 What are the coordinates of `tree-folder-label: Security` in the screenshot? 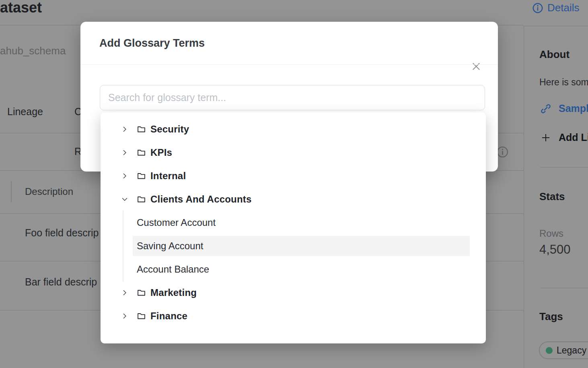 It's located at (170, 129).